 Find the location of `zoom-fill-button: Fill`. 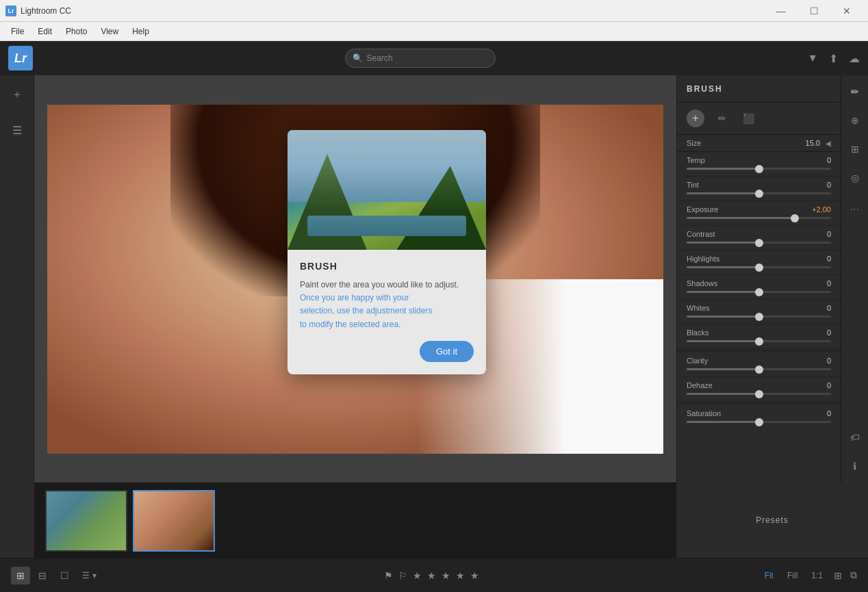

zoom-fill-button: Fill is located at coordinates (793, 576).